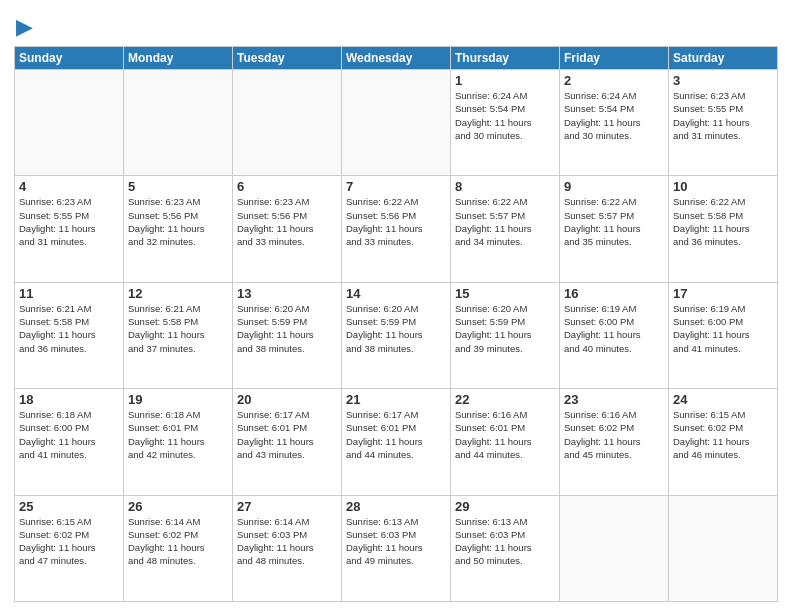 This screenshot has width=792, height=612. Describe the element at coordinates (505, 186) in the screenshot. I see `day-number: 8` at that location.